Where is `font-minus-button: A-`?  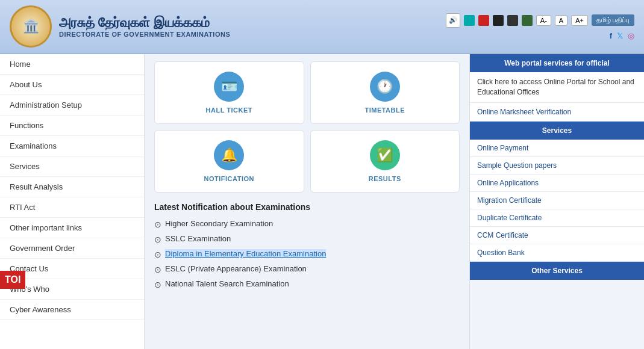
font-minus-button: A- is located at coordinates (543, 20).